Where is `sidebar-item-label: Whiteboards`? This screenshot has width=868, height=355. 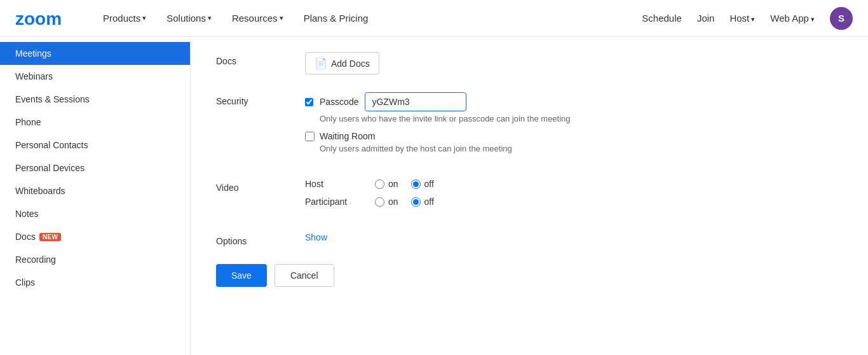
sidebar-item-label: Whiteboards is located at coordinates (41, 191).